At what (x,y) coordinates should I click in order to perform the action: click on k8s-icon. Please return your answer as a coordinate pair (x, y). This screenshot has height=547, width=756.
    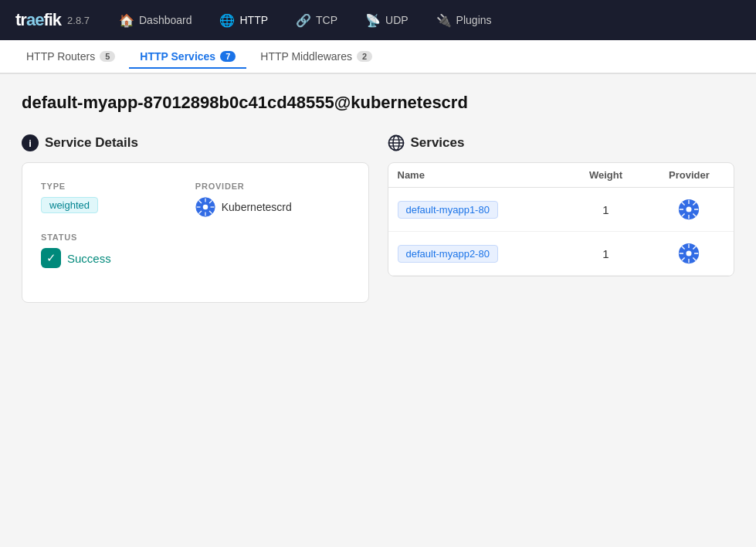
    Looking at the image, I should click on (205, 207).